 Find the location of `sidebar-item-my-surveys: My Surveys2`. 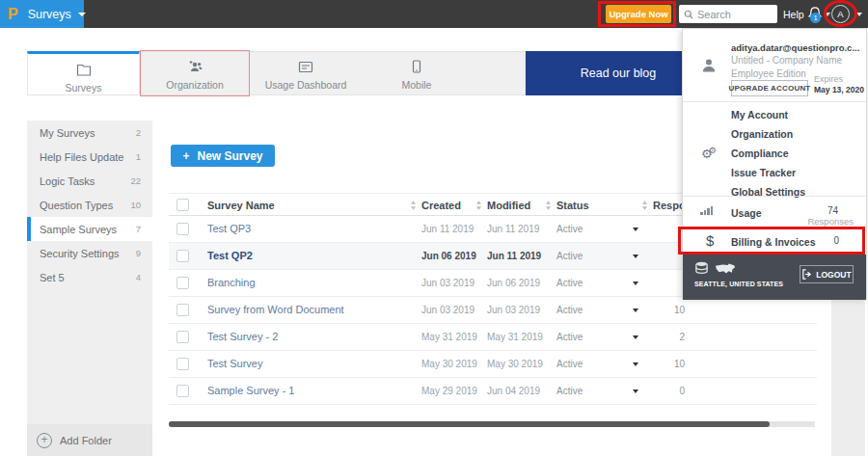

sidebar-item-my-surveys: My Surveys2 is located at coordinates (90, 133).